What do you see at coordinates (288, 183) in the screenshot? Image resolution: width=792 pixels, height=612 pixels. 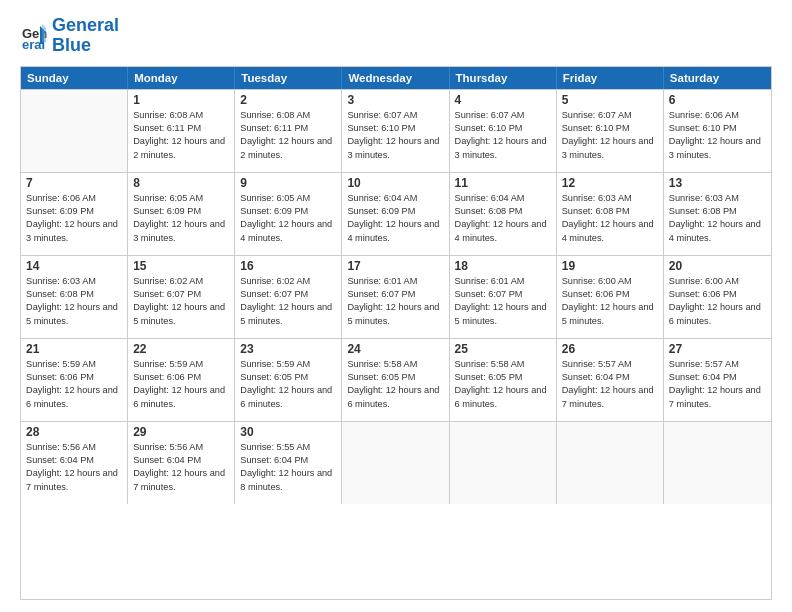 I see `day-number: 9` at bounding box center [288, 183].